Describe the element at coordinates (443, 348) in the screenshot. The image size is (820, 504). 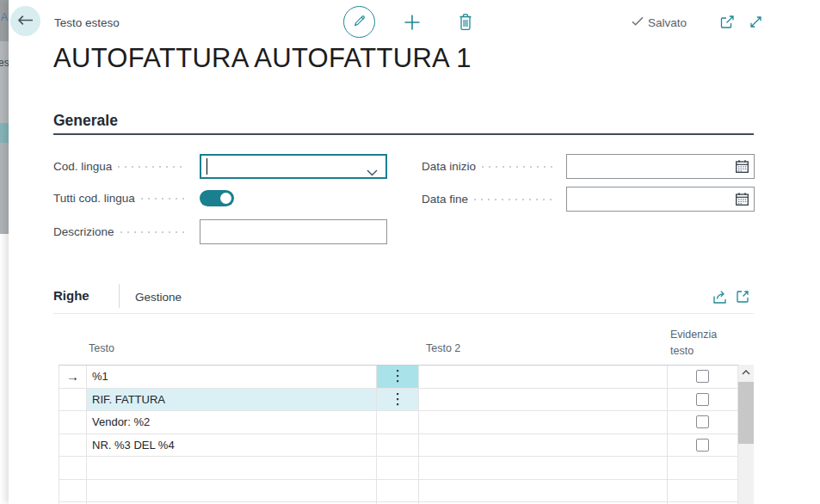
I see `column-header-testo2: Testo 2` at that location.